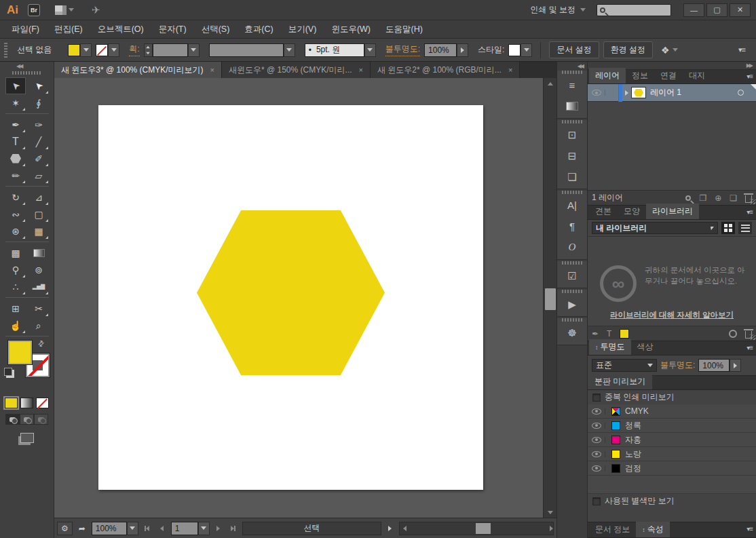 The width and height of the screenshot is (756, 538). I want to click on width-tool: ∾, so click(16, 214).